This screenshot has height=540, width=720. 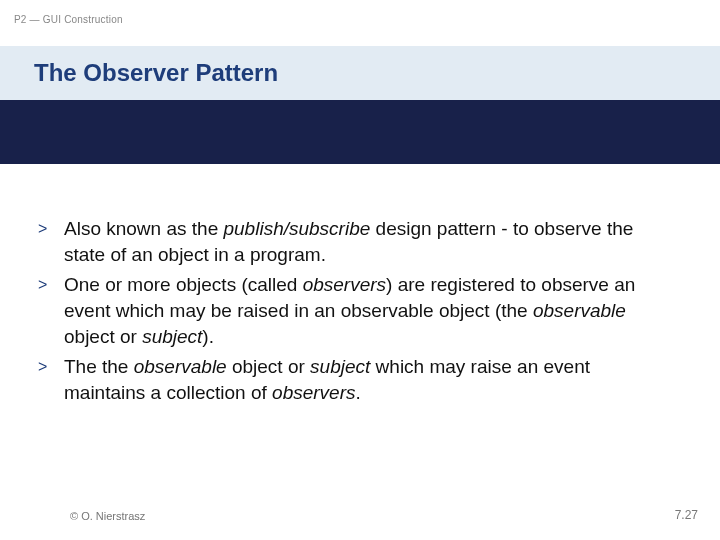 What do you see at coordinates (354, 311) in the screenshot?
I see `bullet-item: > One or more objects (called observers)…` at bounding box center [354, 311].